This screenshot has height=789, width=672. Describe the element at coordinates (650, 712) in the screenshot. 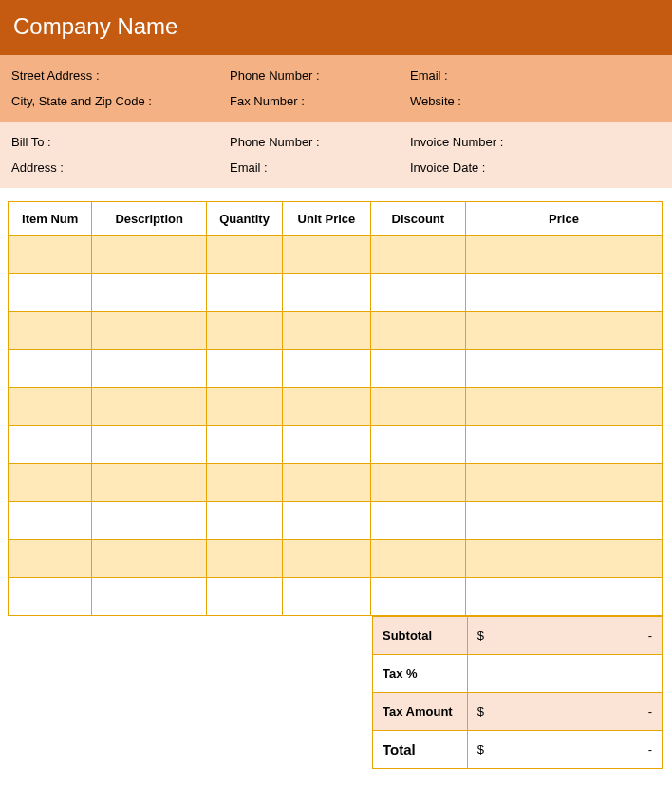

I see `tax-amt-amount: -` at that location.